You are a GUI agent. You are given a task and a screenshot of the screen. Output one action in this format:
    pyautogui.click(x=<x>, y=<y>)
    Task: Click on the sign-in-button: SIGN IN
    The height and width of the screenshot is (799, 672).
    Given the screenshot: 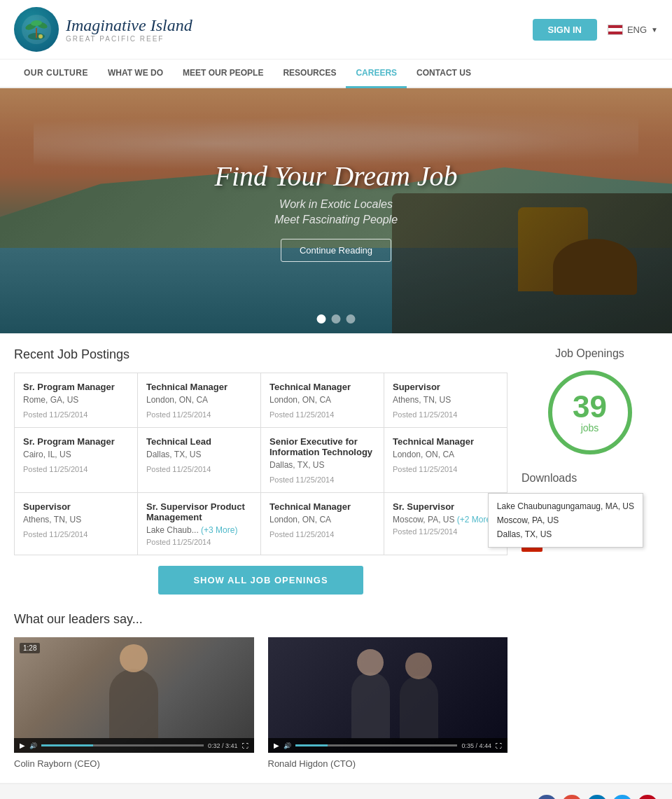 What is the action you would take?
    pyautogui.click(x=565, y=29)
    